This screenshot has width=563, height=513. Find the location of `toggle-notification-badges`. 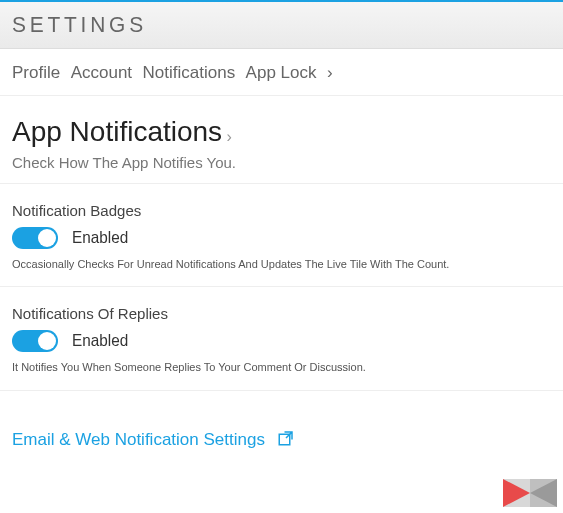

toggle-notification-badges is located at coordinates (35, 238).